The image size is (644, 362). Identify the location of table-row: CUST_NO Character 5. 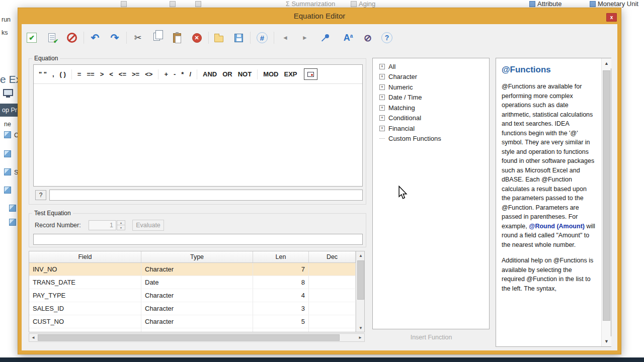
(192, 322).